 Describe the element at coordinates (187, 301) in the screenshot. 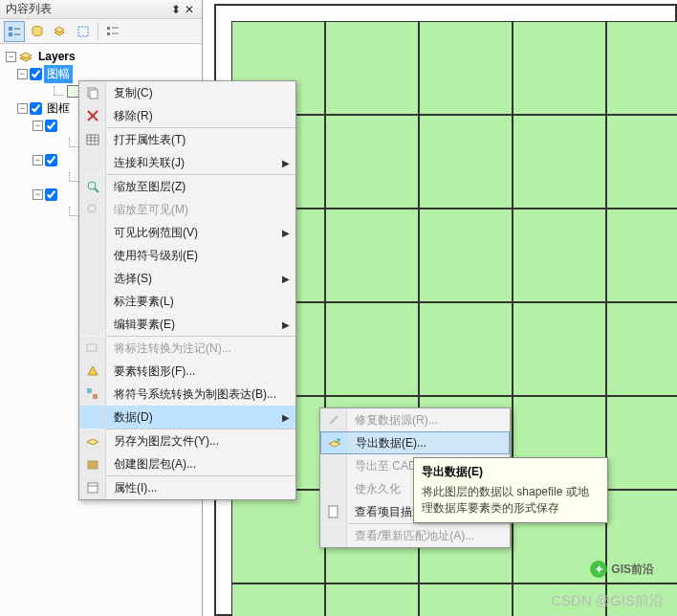

I see `menu-label-features: 标注要素(L)` at that location.